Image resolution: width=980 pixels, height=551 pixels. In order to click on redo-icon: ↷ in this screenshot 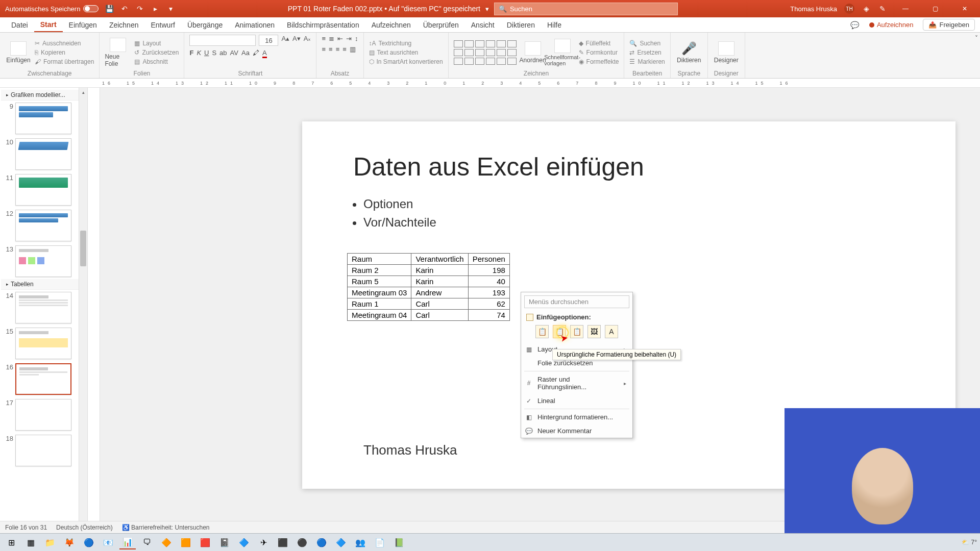, I will do `click(140, 9)`.